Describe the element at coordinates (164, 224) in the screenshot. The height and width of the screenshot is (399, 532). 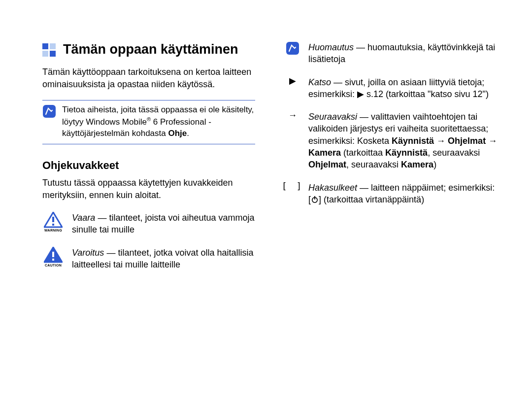
I see `warning-text: — tilanteet, joista voi aiheutua vammoja…` at that location.